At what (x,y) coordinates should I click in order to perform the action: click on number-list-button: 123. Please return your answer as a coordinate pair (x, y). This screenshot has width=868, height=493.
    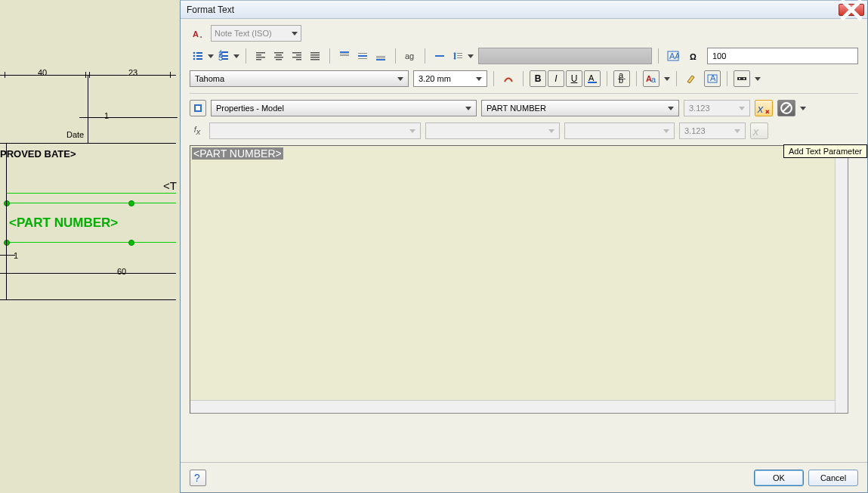
    Looking at the image, I should click on (224, 56).